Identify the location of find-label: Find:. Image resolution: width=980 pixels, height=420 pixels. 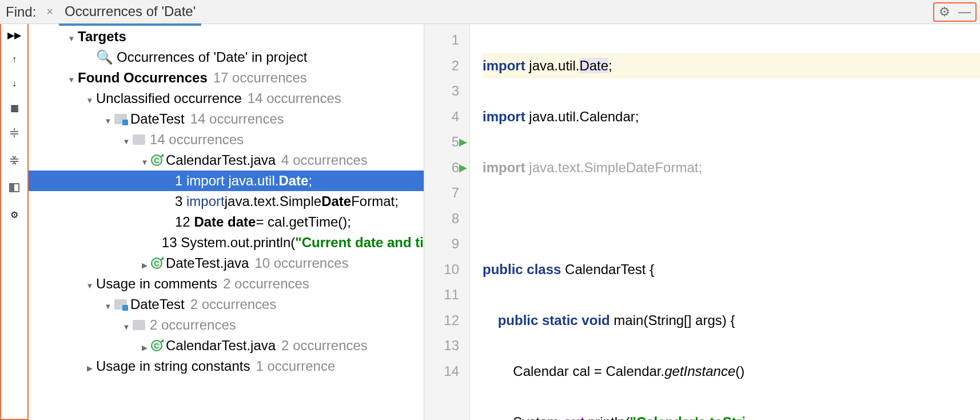
(21, 12).